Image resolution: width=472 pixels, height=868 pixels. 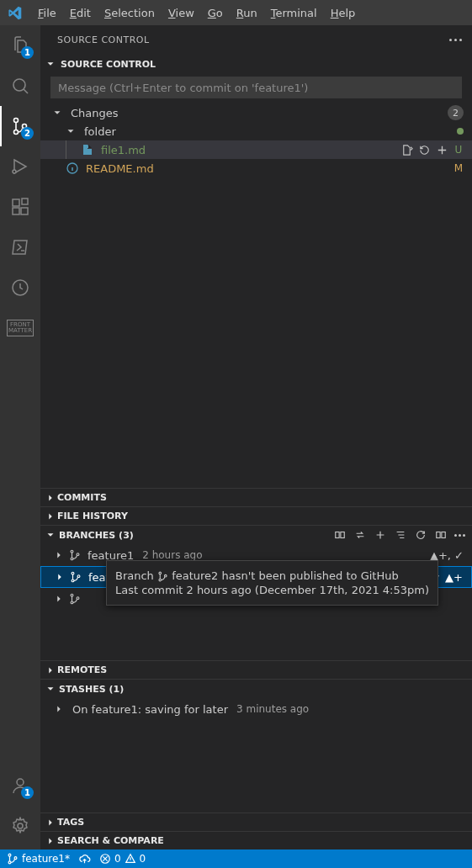 What do you see at coordinates (47, 13) in the screenshot?
I see `menu-file: File` at bounding box center [47, 13].